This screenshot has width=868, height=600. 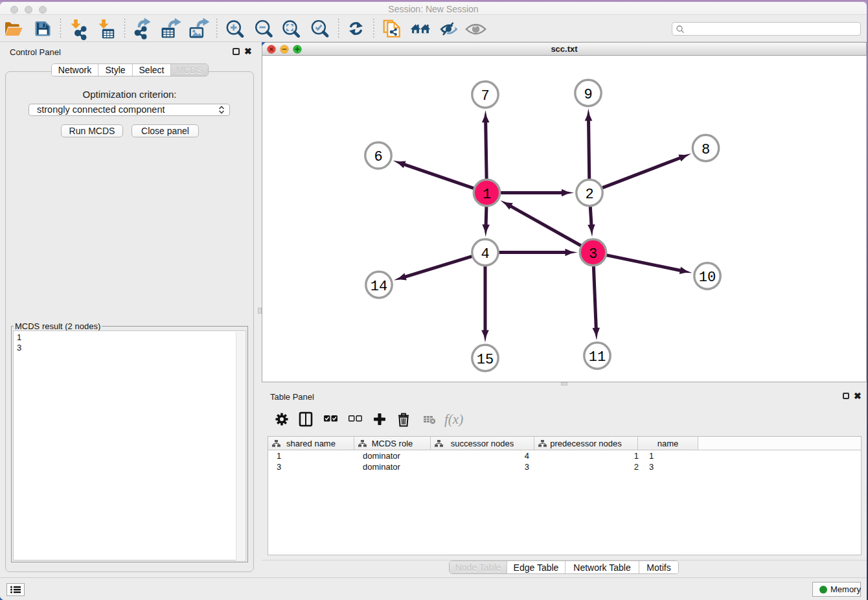 I want to click on svg-text: 14, so click(x=379, y=286).